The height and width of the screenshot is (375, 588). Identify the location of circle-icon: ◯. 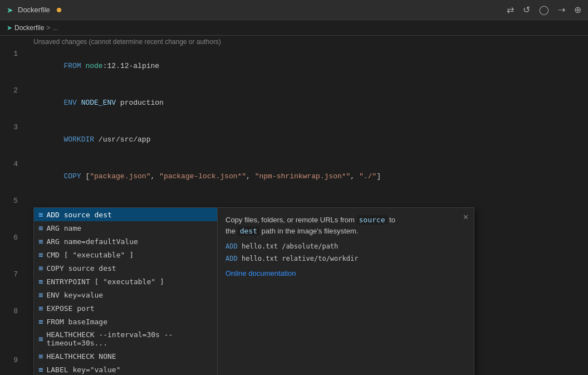
(544, 10).